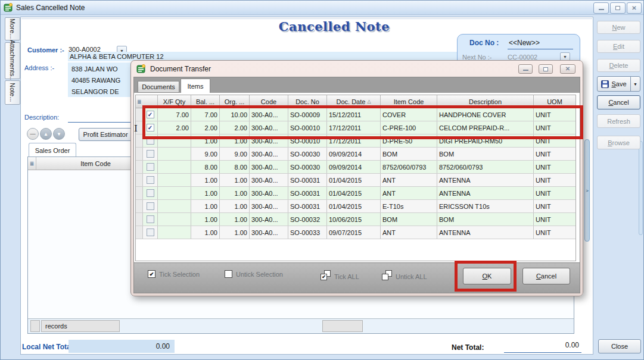 The height and width of the screenshot is (360, 644). I want to click on tab-sales-order: Sales Order, so click(52, 150).